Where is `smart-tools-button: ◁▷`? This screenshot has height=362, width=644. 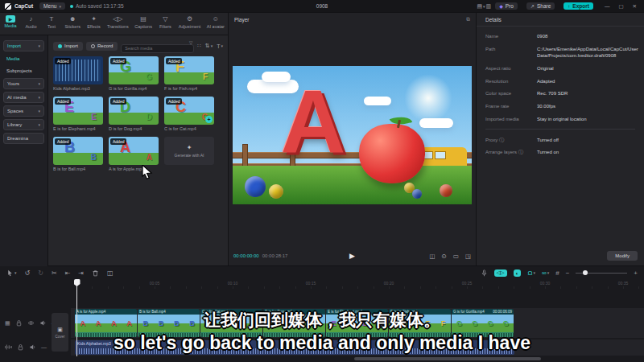 smart-tools-button: ◁▷ is located at coordinates (501, 274).